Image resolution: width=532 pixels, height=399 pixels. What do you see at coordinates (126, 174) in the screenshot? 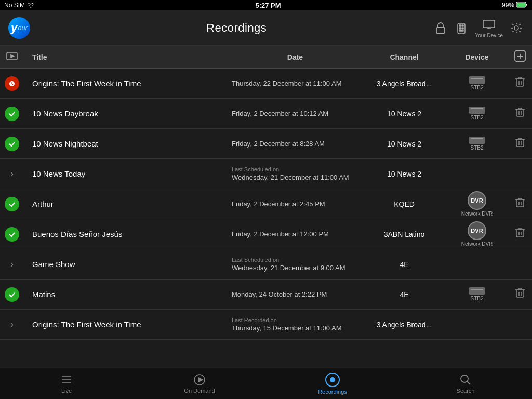
I see `row-title: 10 News Today` at bounding box center [126, 174].